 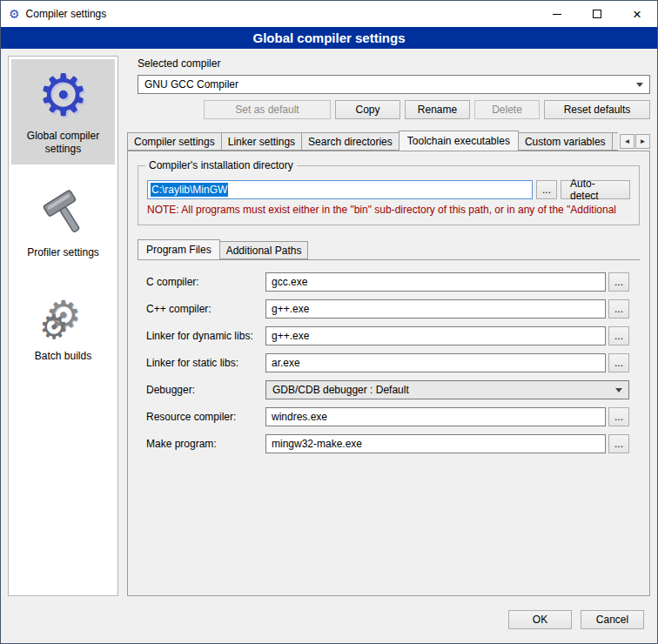 What do you see at coordinates (388, 210) in the screenshot?
I see `note-text: NOTE: All programs must exist either in …` at bounding box center [388, 210].